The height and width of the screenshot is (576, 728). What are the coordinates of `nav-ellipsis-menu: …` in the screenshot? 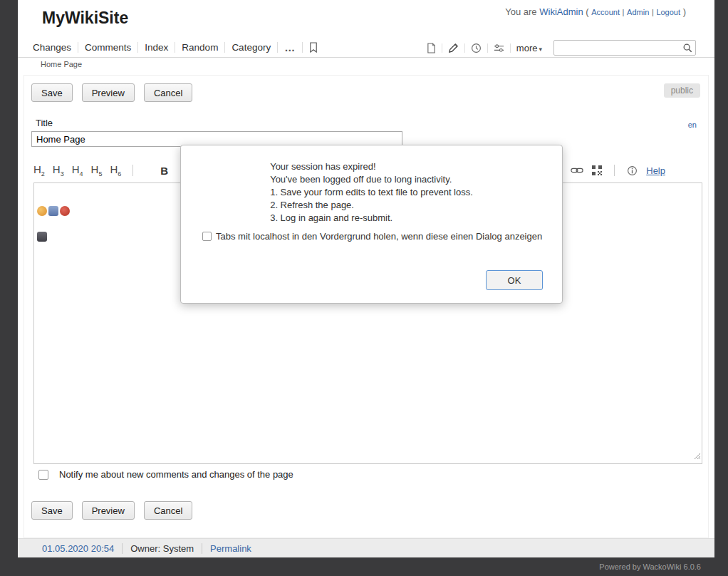 It's located at (290, 47).